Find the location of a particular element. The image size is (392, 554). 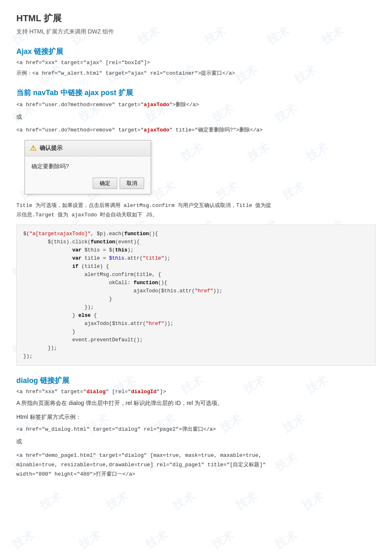

dialog-code-line2: <a href="demo_page1.html" target="dialog… is located at coordinates (196, 465).